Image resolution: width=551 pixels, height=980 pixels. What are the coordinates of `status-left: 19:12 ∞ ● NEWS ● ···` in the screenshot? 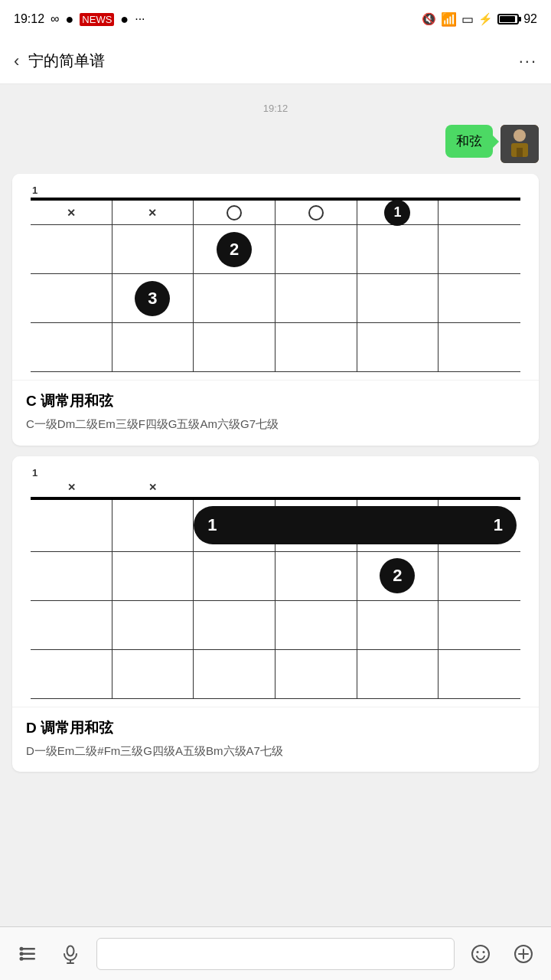 It's located at (80, 20).